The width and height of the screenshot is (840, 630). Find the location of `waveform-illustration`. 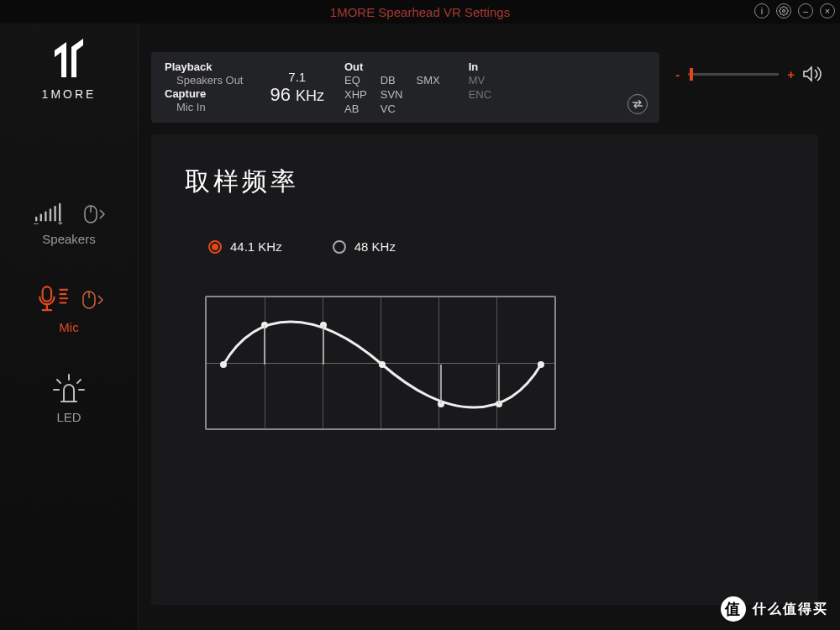

waveform-illustration is located at coordinates (381, 363).